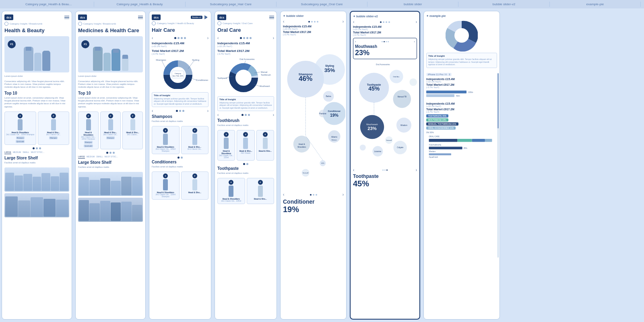 This screenshot has height=322, width=644. What do you see at coordinates (314, 114) in the screenshot?
I see `bubble-chart-svg: Shampoo 46% Styling 35% Conditioner 19% …` at bounding box center [314, 114].